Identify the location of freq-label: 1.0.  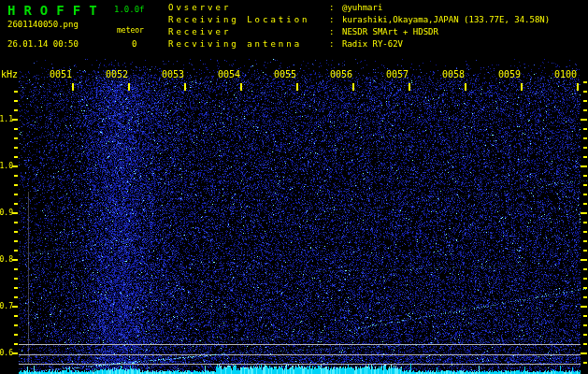
(7, 166).